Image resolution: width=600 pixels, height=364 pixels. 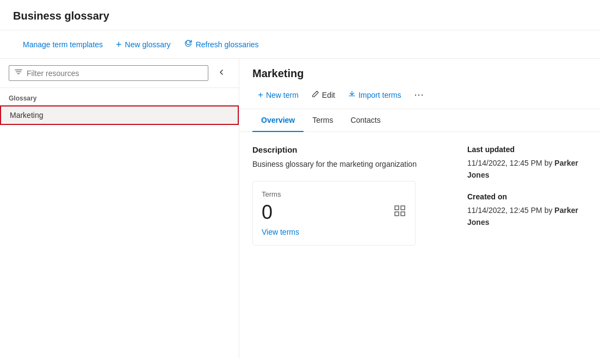 I want to click on grid-icon, so click(x=400, y=212).